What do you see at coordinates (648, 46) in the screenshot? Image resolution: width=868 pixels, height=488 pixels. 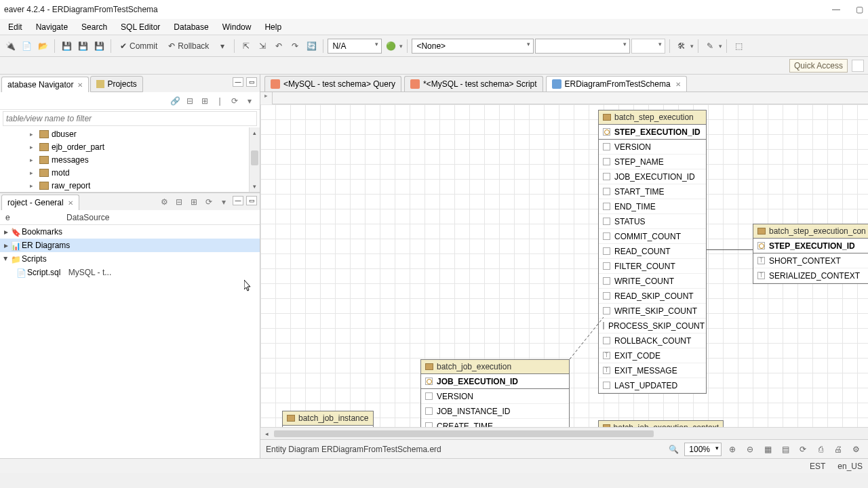 I see `extra-combo` at bounding box center [648, 46].